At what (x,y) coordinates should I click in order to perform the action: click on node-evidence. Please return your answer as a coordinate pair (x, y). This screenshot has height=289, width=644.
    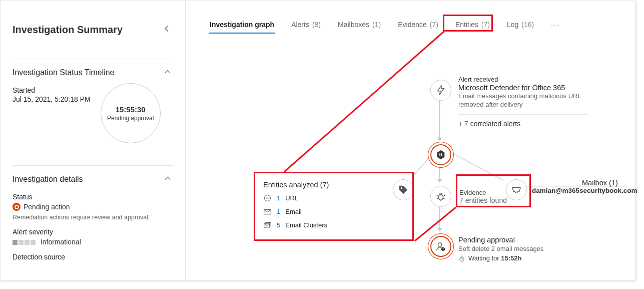
    Looking at the image, I should click on (441, 196).